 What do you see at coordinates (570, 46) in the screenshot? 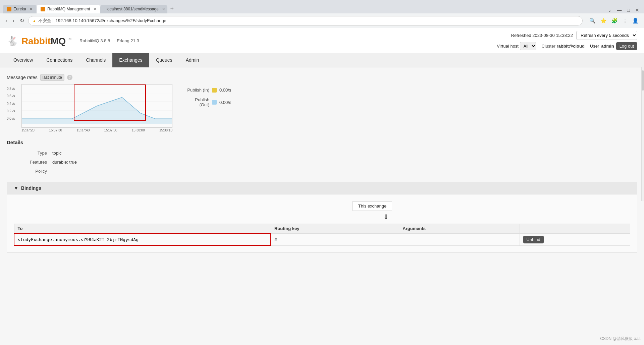
I see `cluster-value: rabbit@cloud` at bounding box center [570, 46].